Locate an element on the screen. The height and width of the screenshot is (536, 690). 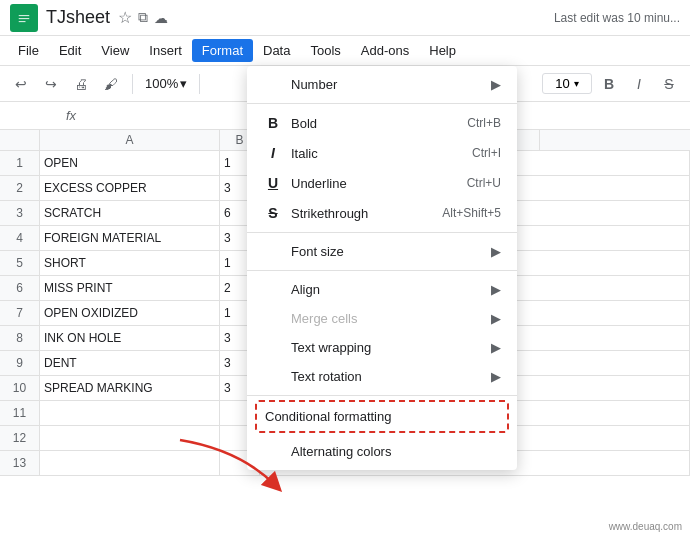
title-bar: TJsheet ☆ ⧉ ☁ Last edit was 10 minu... is located at coordinates (345, 18).